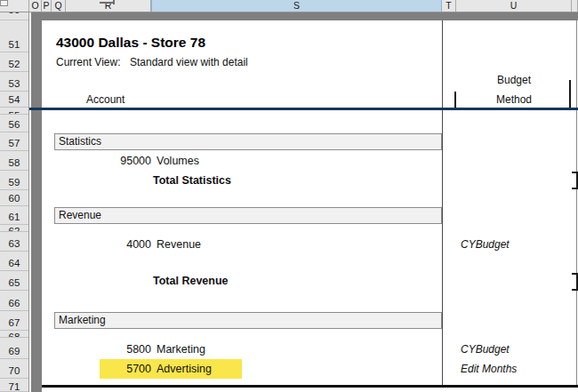 Image resolution: width=578 pixels, height=392 pixels. Describe the element at coordinates (289, 281) in the screenshot. I see `total-row-revenue: Total Revenue` at that location.